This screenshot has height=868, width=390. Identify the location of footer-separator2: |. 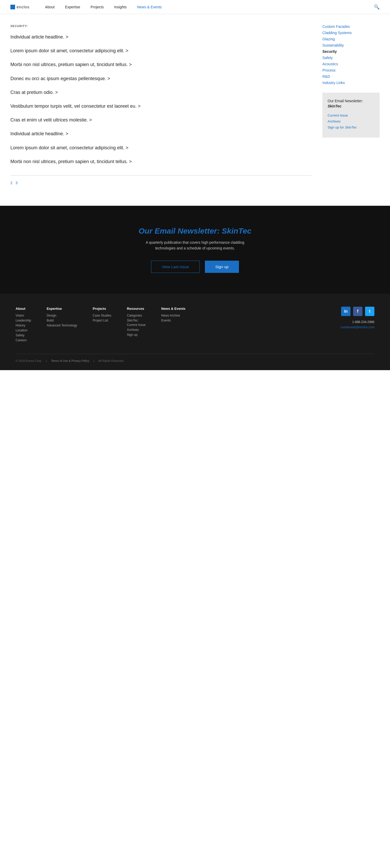
(94, 361).